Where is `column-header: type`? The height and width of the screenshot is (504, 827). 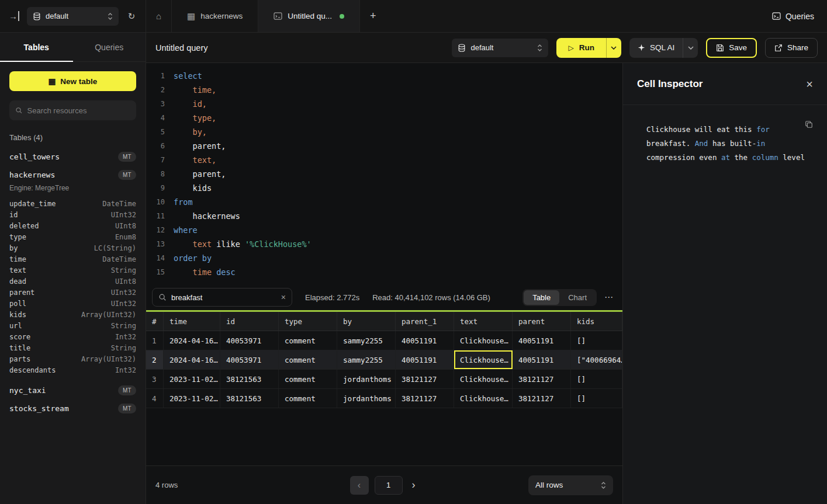
column-header: type is located at coordinates (308, 321).